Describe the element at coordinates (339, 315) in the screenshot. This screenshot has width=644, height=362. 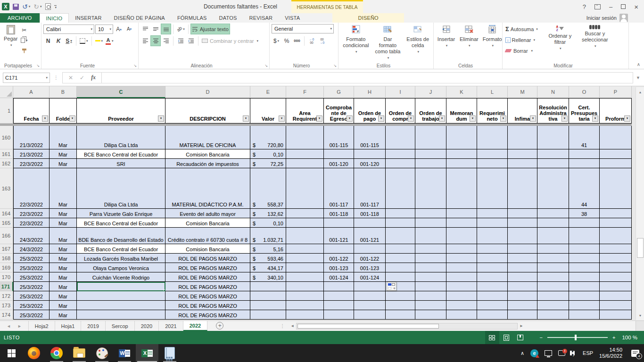
I see `cell-G174` at that location.